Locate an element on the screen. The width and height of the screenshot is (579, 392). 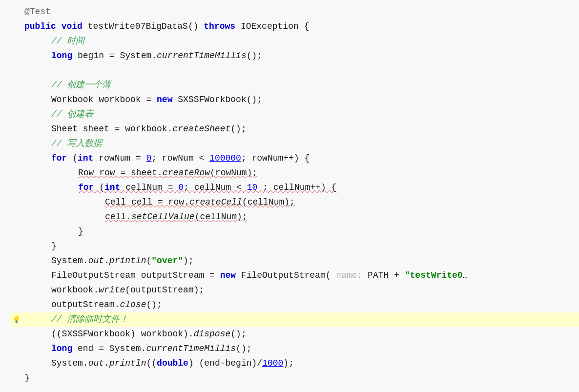
code-token: PATH + is located at coordinates (383, 275).